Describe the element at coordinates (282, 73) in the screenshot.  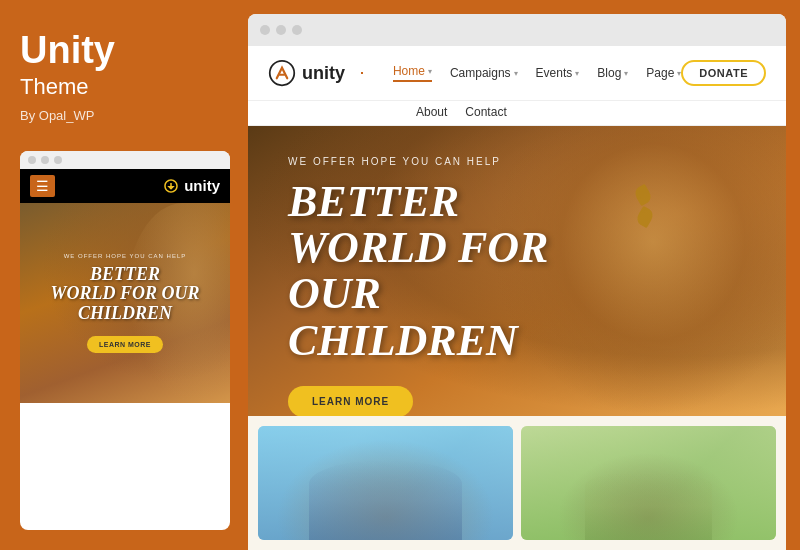
I see `unity-logo-icon` at that location.